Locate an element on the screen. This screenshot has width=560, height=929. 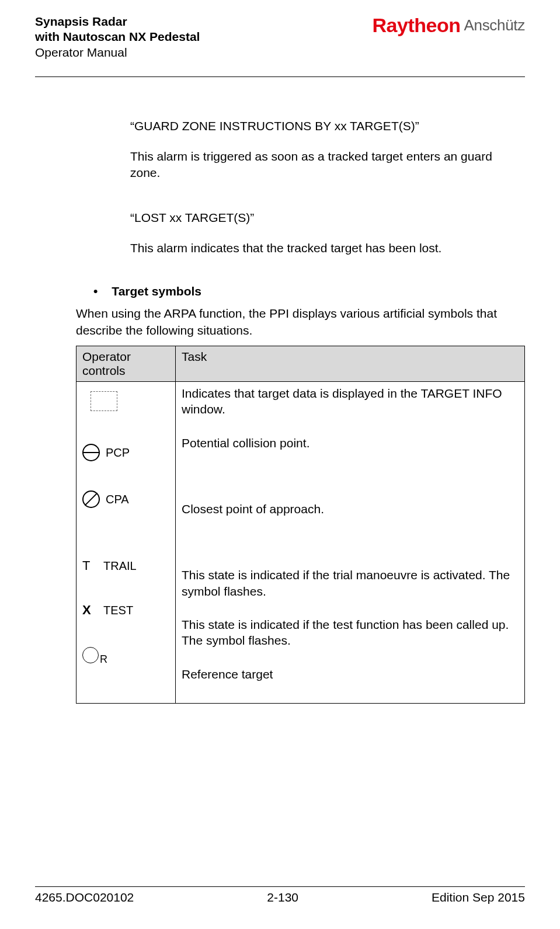
table-header-row: Operator controls Task is located at coordinates (301, 364).